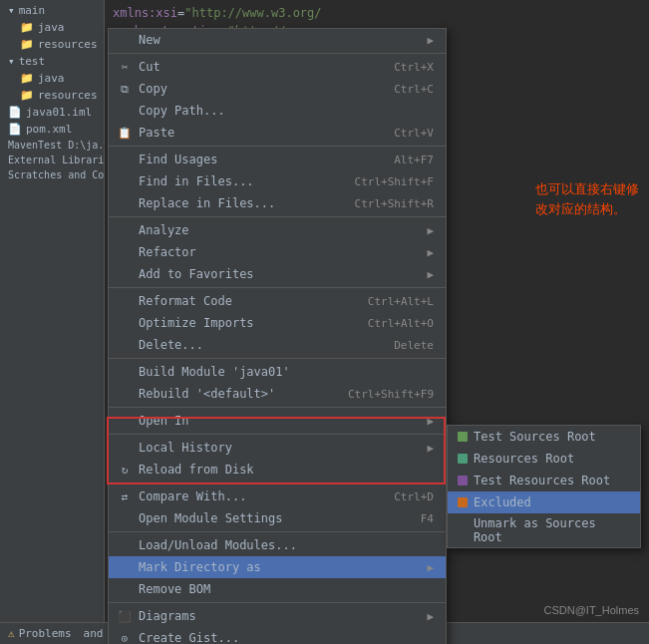 This screenshot has width=649, height=644. Describe the element at coordinates (217, 545) in the screenshot. I see `menu-item-load-unload-label: Load/Unload Modules...` at that location.